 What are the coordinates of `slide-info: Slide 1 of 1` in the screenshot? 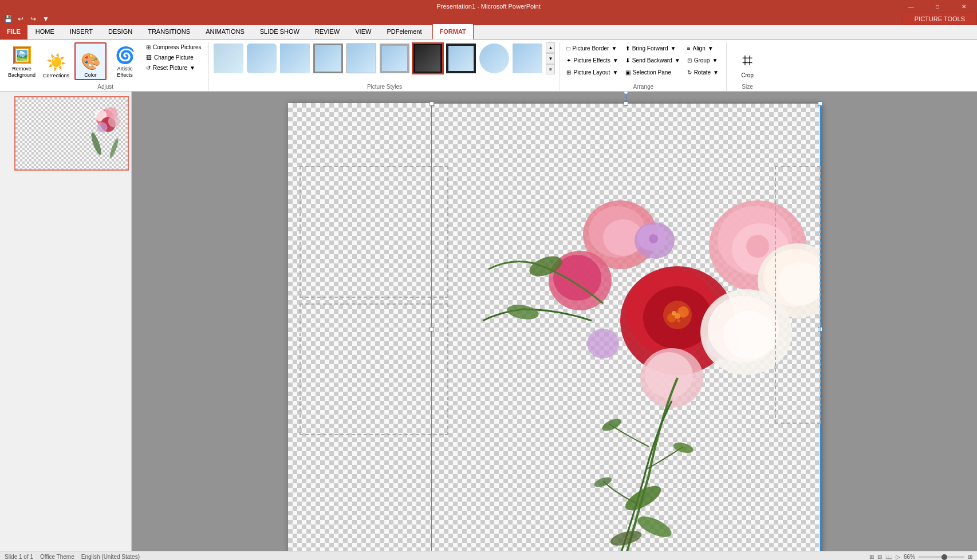 It's located at (19, 557).